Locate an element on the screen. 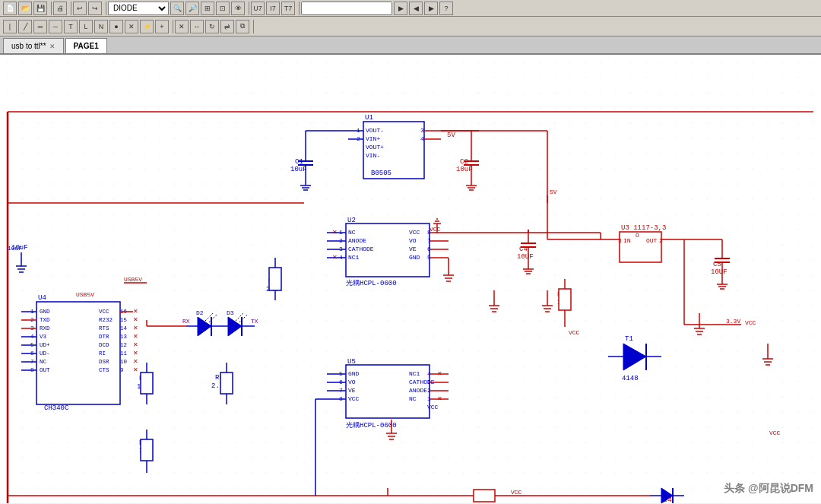 The width and height of the screenshot is (821, 504). delete-button: ✕ is located at coordinates (182, 27).